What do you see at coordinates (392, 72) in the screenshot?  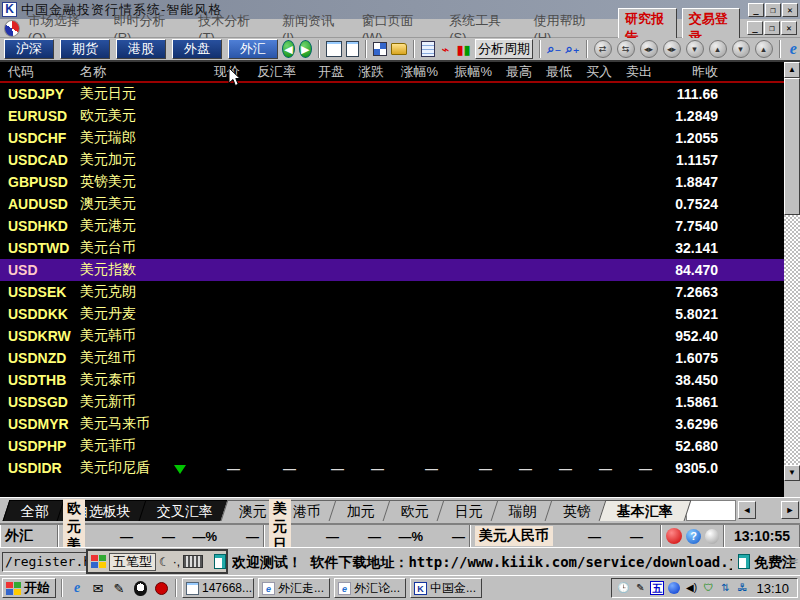 I see `table-header-row: 代码名称现价反汇率开盘涨跌涨幅%振幅%最高最低买入卖出昨收` at bounding box center [392, 72].